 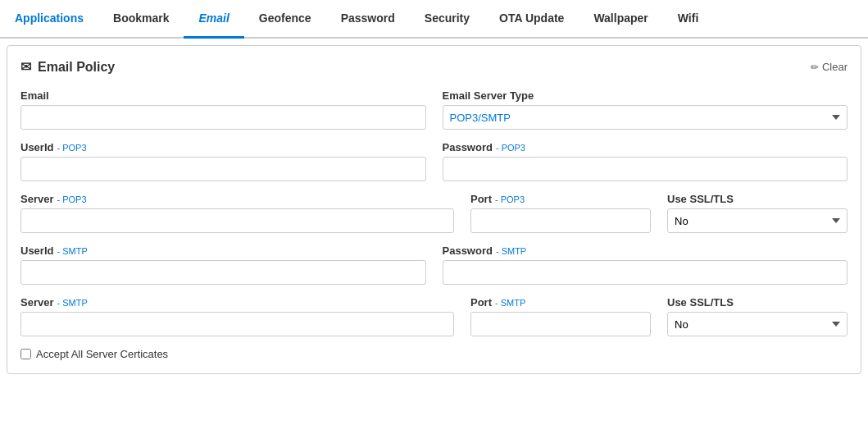 What do you see at coordinates (646, 264) in the screenshot?
I see `password-smtp-col: Password - SMTP` at bounding box center [646, 264].